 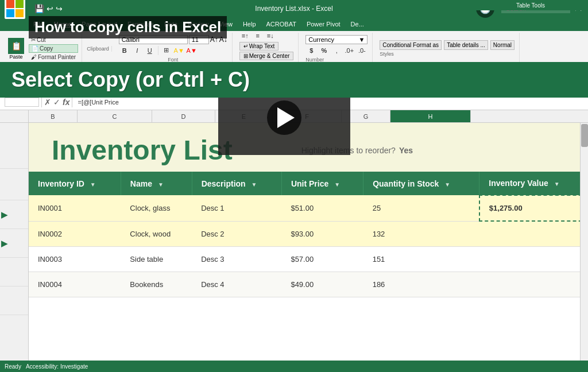 What do you see at coordinates (585, 135) in the screenshot?
I see `scrollbar-thumb` at bounding box center [585, 135].